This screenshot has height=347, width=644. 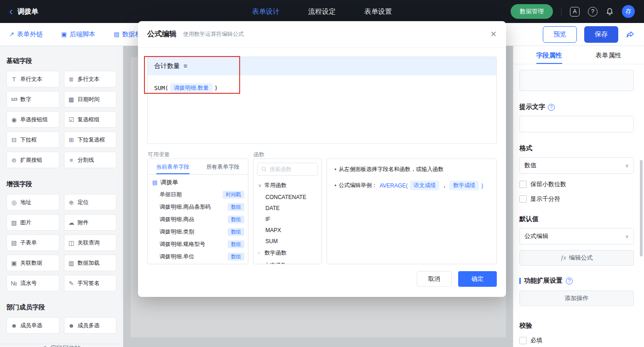 What do you see at coordinates (33, 119) in the screenshot?
I see `field-item-radio-group: ◉单选按钮组` at bounding box center [33, 119].